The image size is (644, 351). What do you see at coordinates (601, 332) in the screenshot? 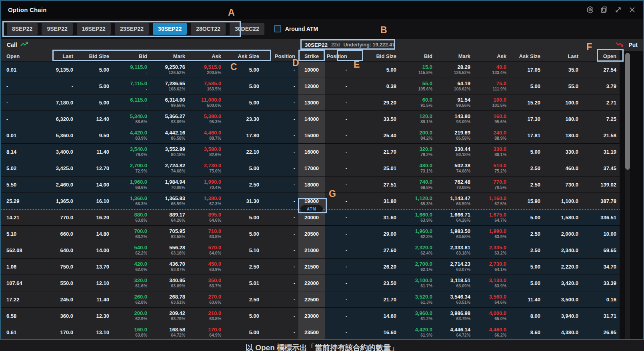
I see `cell-put-open: 26.95` at bounding box center [601, 332].